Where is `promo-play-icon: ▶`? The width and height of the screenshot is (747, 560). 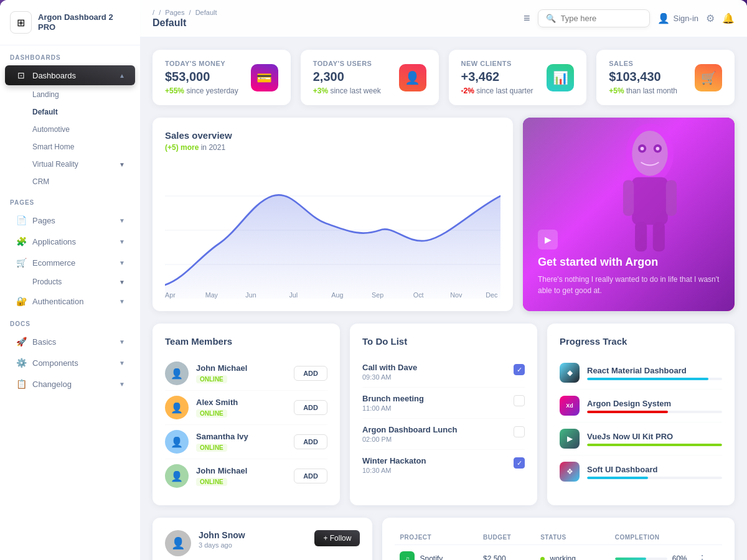 promo-play-icon: ▶ is located at coordinates (548, 240).